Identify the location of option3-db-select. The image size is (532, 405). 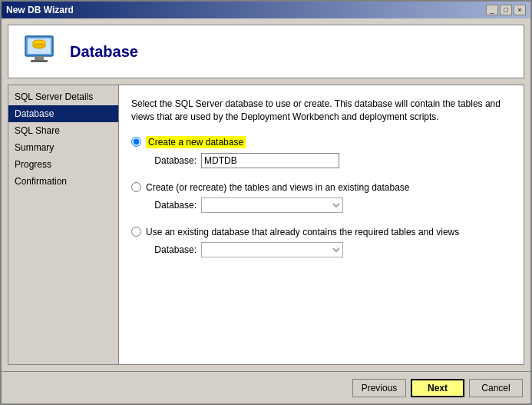
(272, 250).